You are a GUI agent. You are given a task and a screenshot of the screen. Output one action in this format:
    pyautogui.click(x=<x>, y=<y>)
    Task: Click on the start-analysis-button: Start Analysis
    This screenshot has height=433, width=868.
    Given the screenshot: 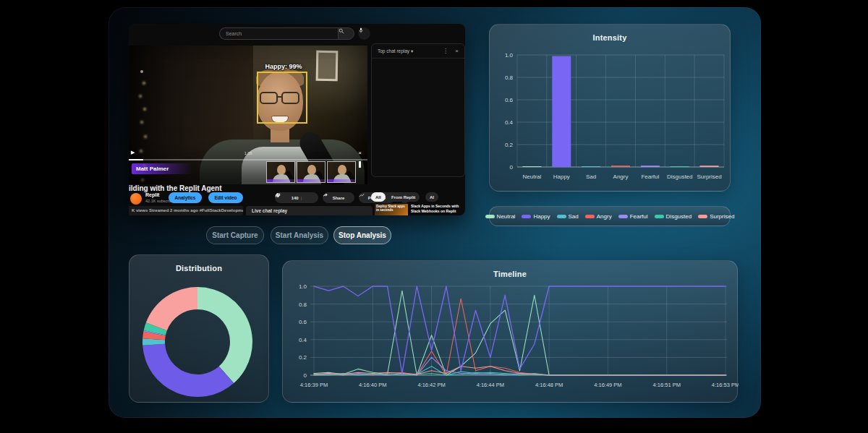 What is the action you would take?
    pyautogui.click(x=299, y=236)
    